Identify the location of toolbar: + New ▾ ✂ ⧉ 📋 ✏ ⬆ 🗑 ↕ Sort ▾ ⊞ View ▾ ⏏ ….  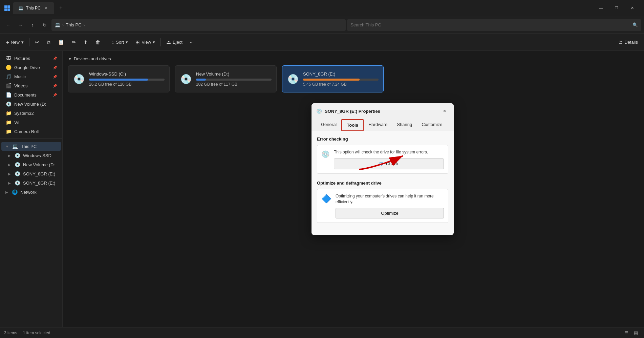
(322, 42).